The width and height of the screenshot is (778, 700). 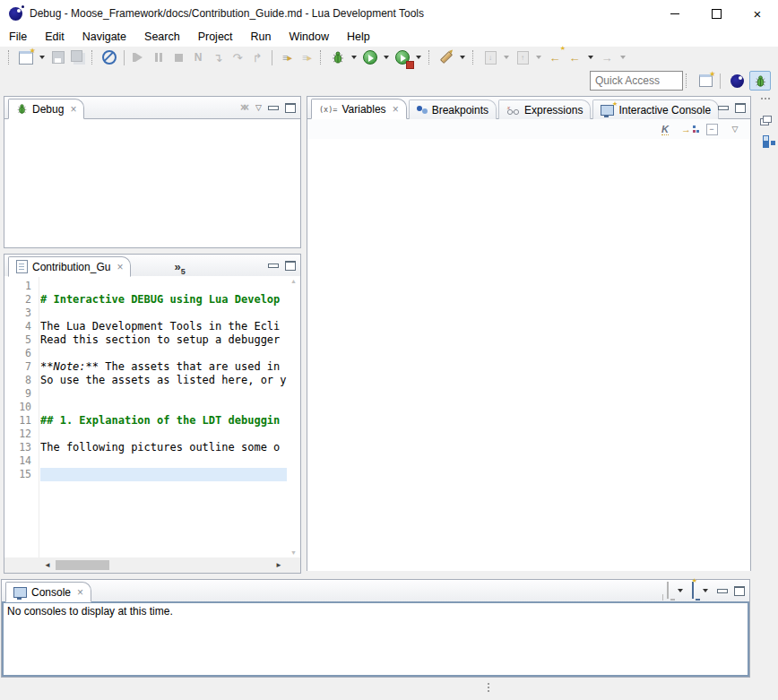 I want to click on show-logical-structures-button: →, so click(x=688, y=129).